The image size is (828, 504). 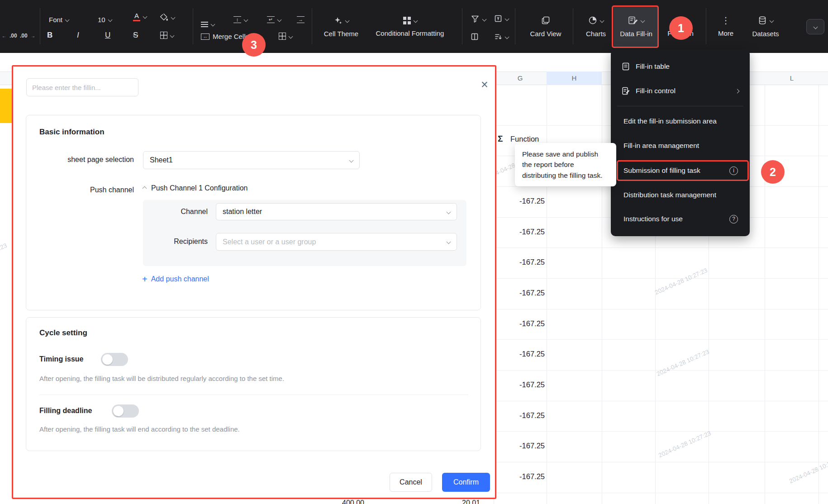 I want to click on menu-item-label: Fill-in control, so click(x=656, y=91).